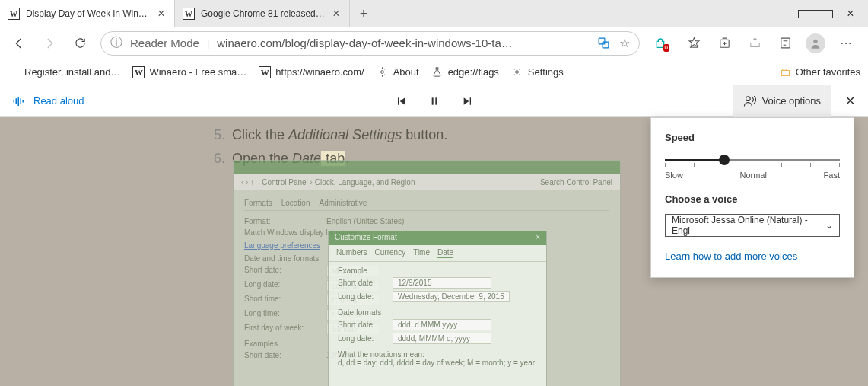  Describe the element at coordinates (262, 14) in the screenshot. I see `browser-tab: W Google Chrome 81 released with ×` at that location.